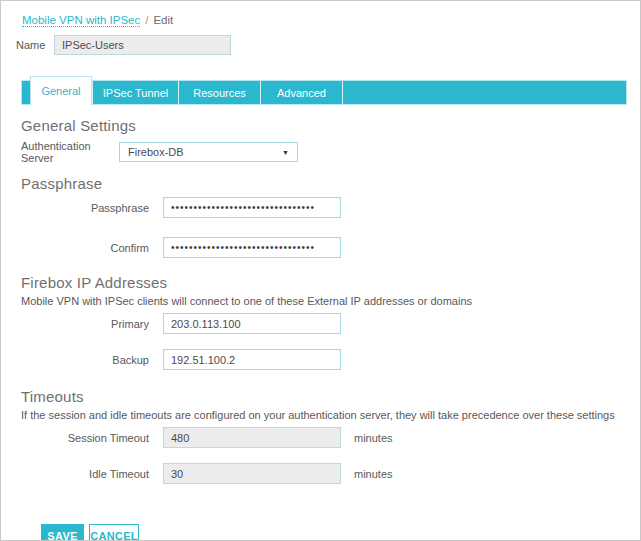  What do you see at coordinates (330, 248) in the screenshot?
I see `confirm-passphrase-row: Confirm` at bounding box center [330, 248].